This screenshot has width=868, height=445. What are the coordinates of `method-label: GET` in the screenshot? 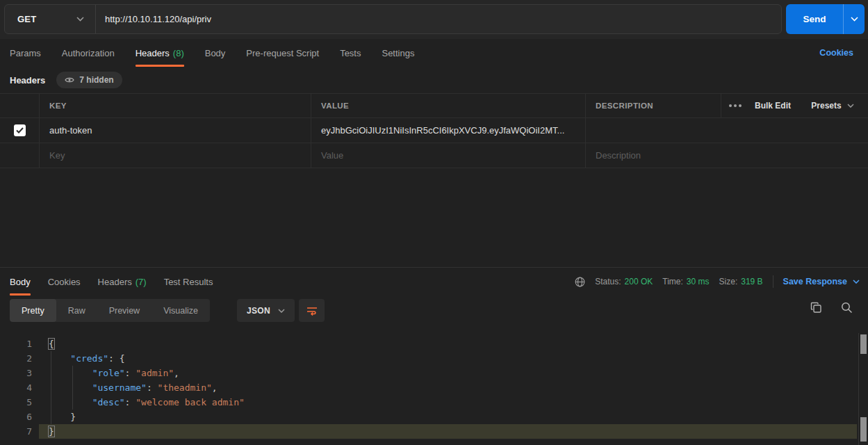 It's located at (26, 19).